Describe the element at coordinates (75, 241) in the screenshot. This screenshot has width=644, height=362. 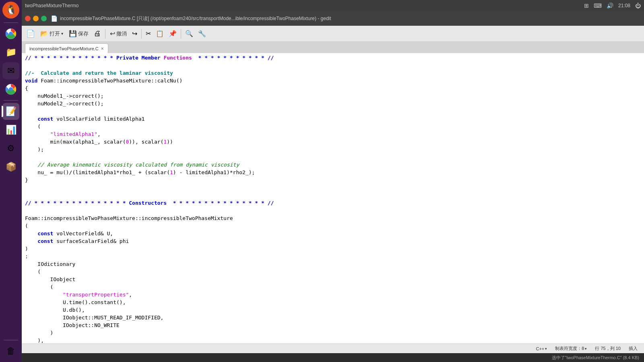
I see `code-content: const surfaceScalarField& phi` at that location.